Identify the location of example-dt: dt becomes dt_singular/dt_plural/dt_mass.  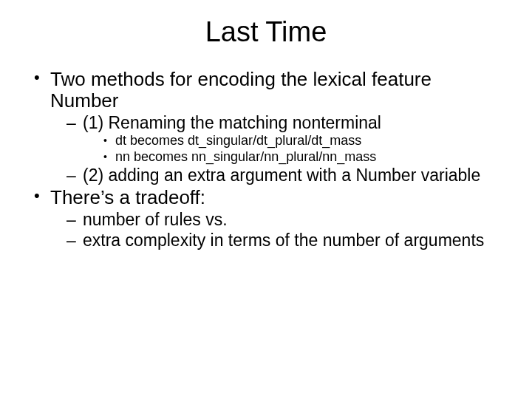
(306, 141).